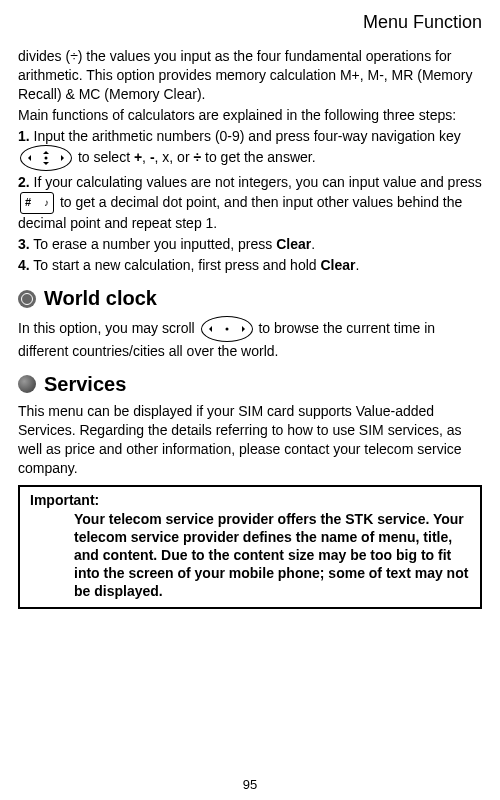 The width and height of the screenshot is (500, 800). What do you see at coordinates (64, 500) in the screenshot?
I see `notice-label: Important:` at bounding box center [64, 500].